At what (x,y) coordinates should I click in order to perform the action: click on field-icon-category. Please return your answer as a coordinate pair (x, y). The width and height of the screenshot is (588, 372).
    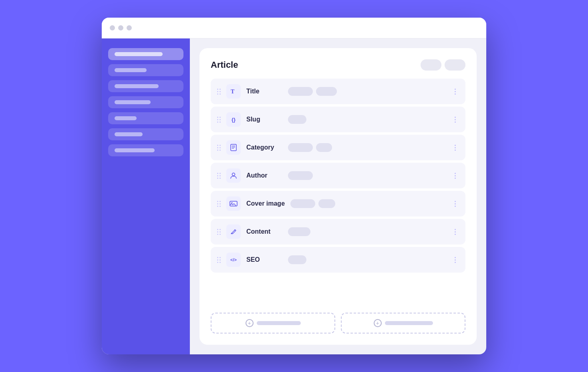
    Looking at the image, I should click on (234, 148).